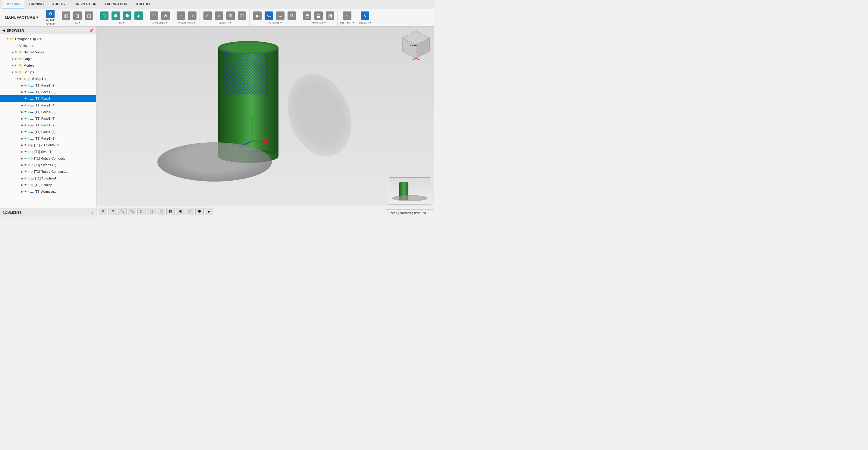  What do you see at coordinates (86, 4) in the screenshot?
I see `tab-inspection: INSPECTION` at bounding box center [86, 4].